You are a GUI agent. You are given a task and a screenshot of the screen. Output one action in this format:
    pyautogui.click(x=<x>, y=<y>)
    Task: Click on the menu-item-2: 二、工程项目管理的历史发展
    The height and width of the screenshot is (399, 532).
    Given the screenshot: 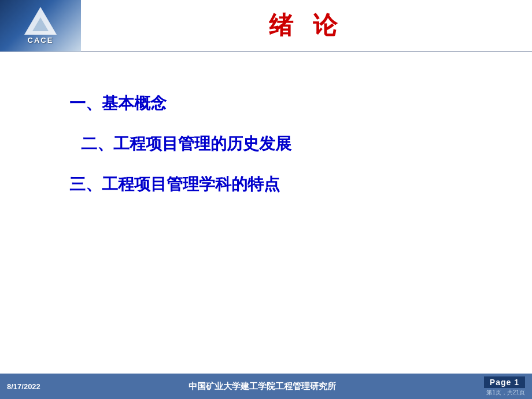 What is the action you would take?
    pyautogui.click(x=289, y=144)
    